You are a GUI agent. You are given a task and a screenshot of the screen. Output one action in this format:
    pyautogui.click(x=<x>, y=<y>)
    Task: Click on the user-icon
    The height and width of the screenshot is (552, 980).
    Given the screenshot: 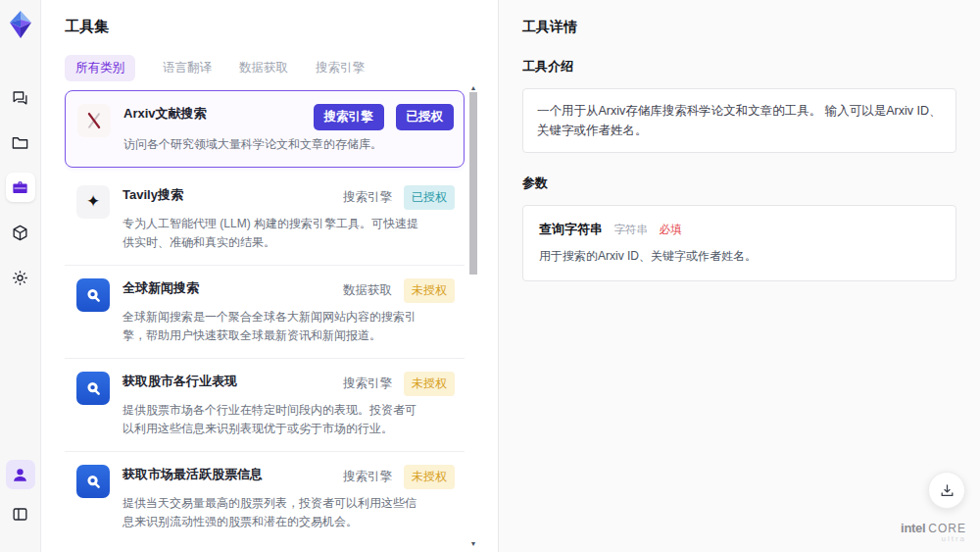 What is the action you would take?
    pyautogui.click(x=21, y=475)
    